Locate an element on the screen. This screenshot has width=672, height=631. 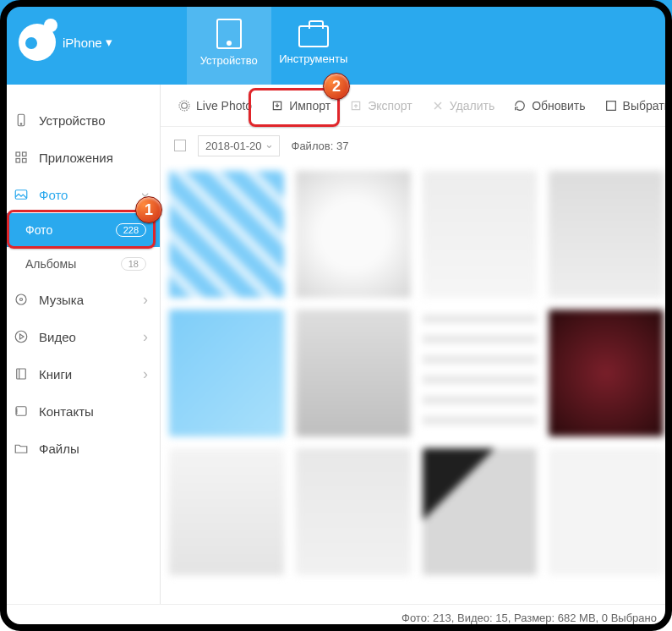
sidebar-item-contacts: Контакты is located at coordinates (79, 411).